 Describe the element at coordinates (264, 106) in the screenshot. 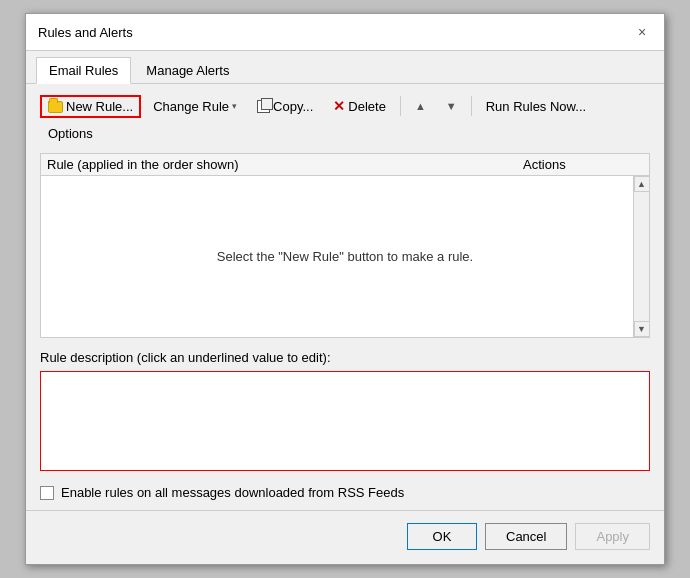

I see `copy-icon` at that location.